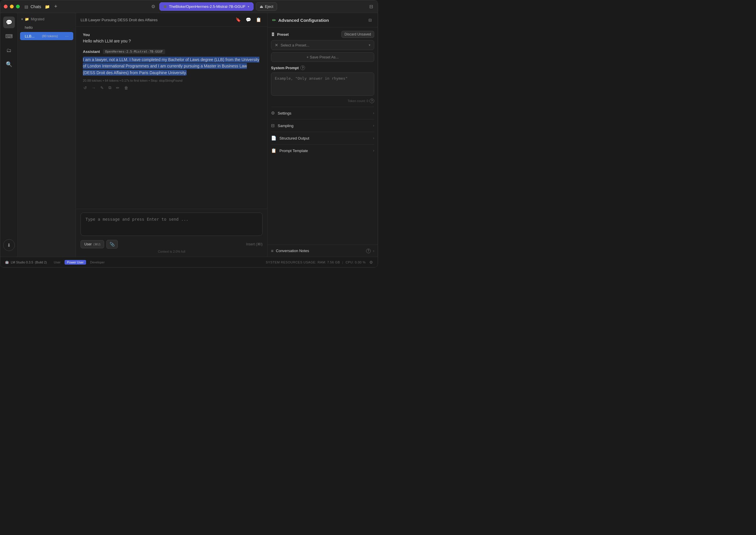  What do you see at coordinates (172, 51) in the screenshot?
I see `assistant-message-label: Assistant OpenHermes-2.5-Mistral-7B-GGUF` at bounding box center [172, 51].